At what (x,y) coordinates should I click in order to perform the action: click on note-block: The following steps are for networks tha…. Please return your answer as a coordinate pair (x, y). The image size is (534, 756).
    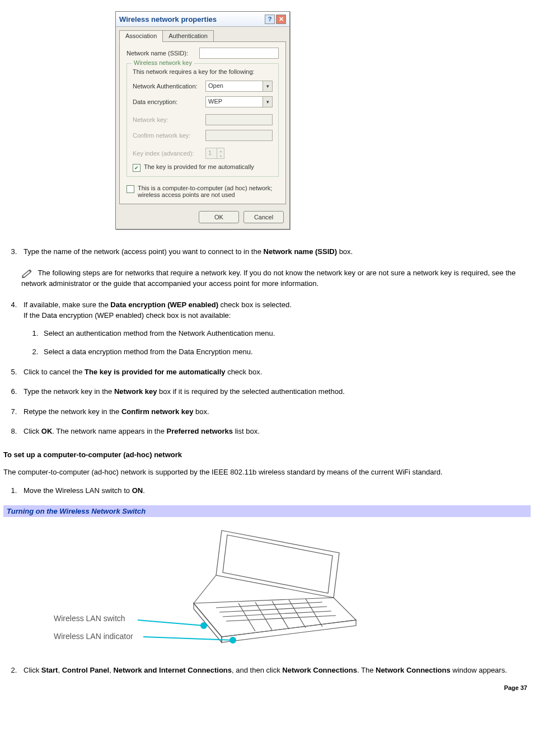
    Looking at the image, I should click on (276, 279).